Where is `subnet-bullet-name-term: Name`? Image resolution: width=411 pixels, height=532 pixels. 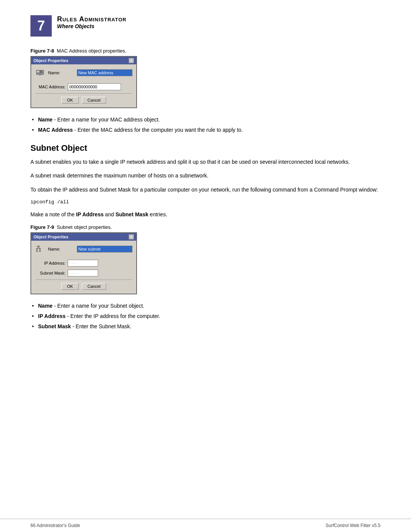
subnet-bullet-name-term: Name is located at coordinates (45, 306).